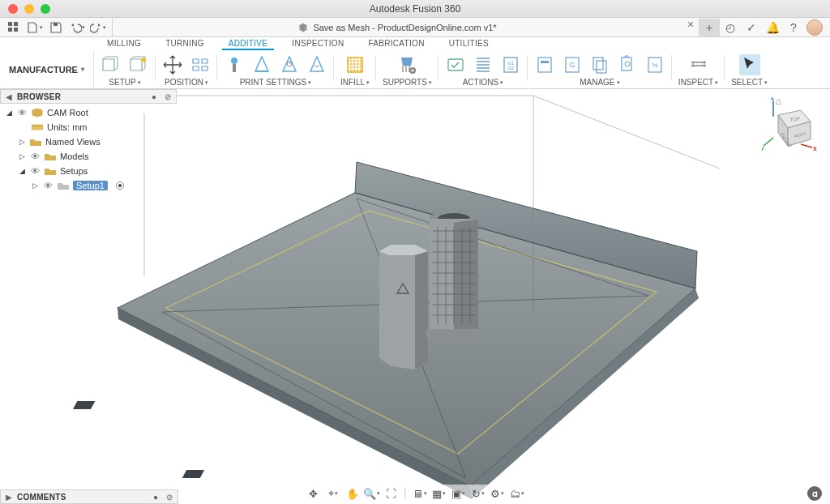 The width and height of the screenshot is (830, 504). What do you see at coordinates (248, 44) in the screenshot?
I see `tab-additive: ADDITIVE` at bounding box center [248, 44].